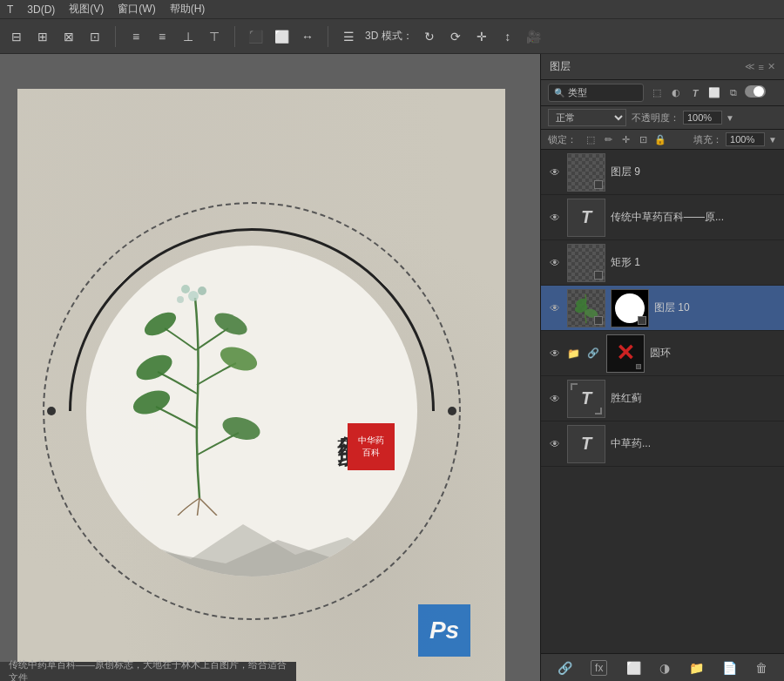 This screenshot has height=681, width=784. Describe the element at coordinates (714, 93) in the screenshot. I see `filter-shape-icon: ⬜` at that location.